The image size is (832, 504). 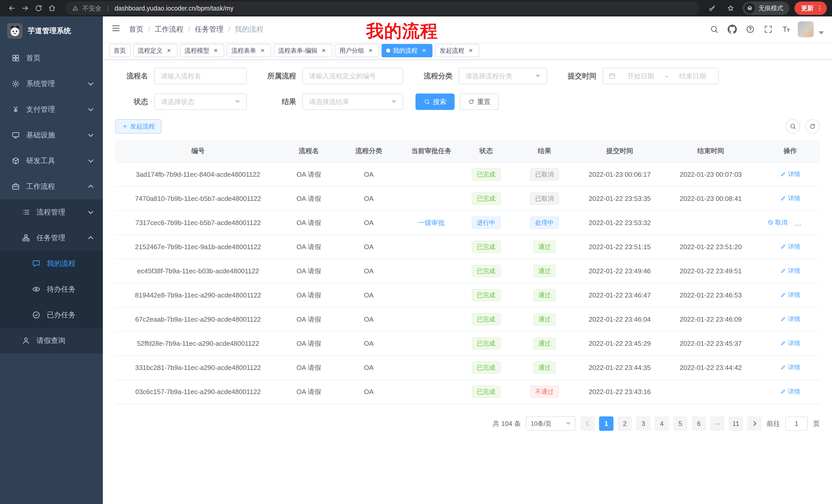 I want to click on tab-process-form: 流程表单×, so click(x=249, y=51).